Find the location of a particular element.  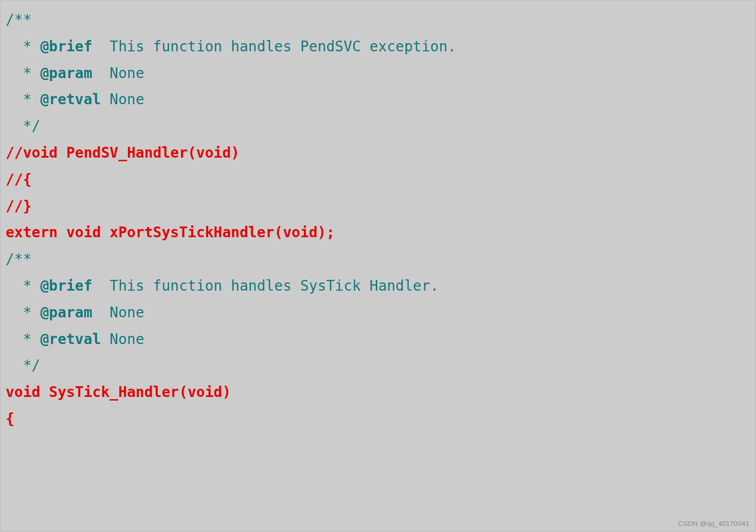

code-line: { is located at coordinates (10, 419).